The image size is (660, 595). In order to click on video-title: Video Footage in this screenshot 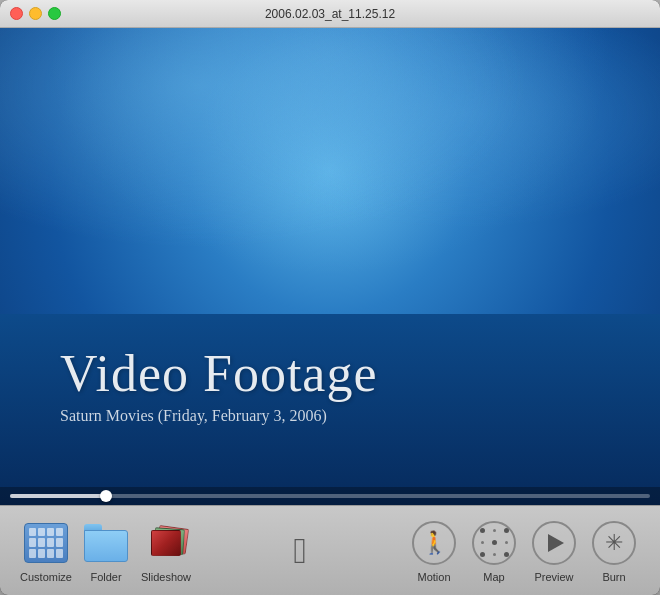, I will do `click(360, 374)`.